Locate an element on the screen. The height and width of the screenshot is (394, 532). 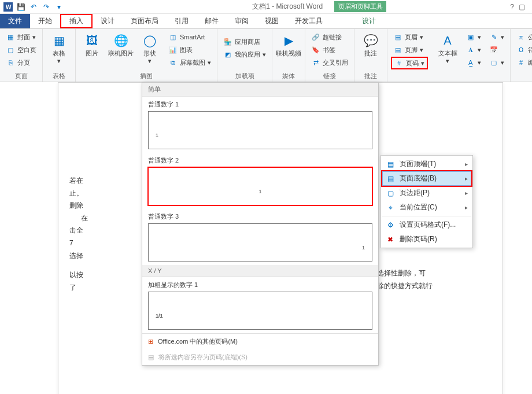
page-bottom-icon: ▤ is located at coordinates (390, 179).